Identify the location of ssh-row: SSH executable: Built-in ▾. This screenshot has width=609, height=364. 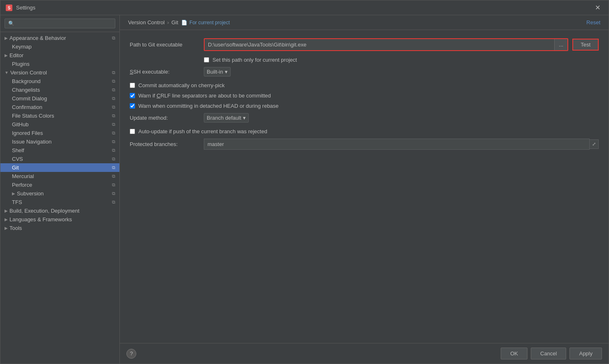
(364, 72).